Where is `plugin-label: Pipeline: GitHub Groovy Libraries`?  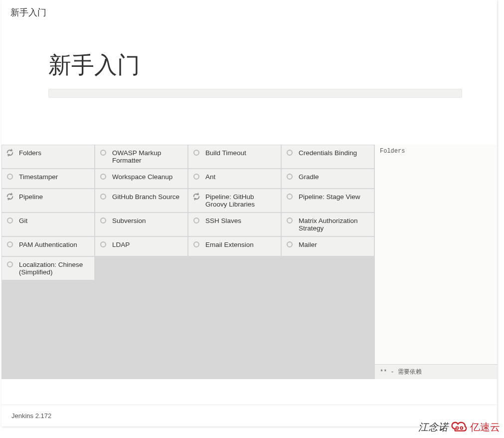 plugin-label: Pipeline: GitHub Groovy Libraries is located at coordinates (241, 201).